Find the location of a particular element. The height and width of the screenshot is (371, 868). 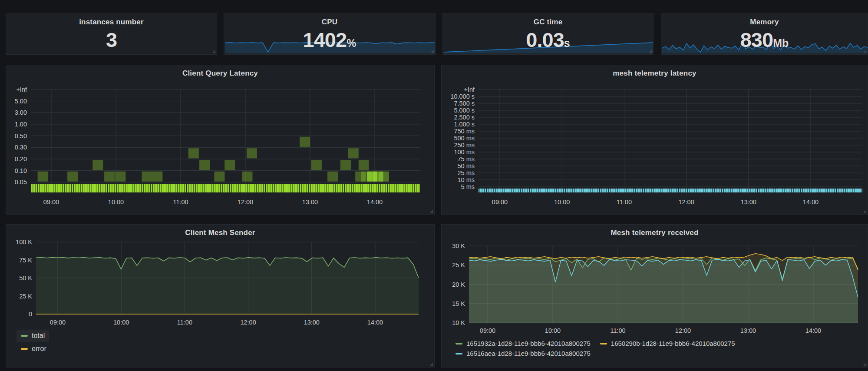

stat-value: 3 is located at coordinates (111, 40).